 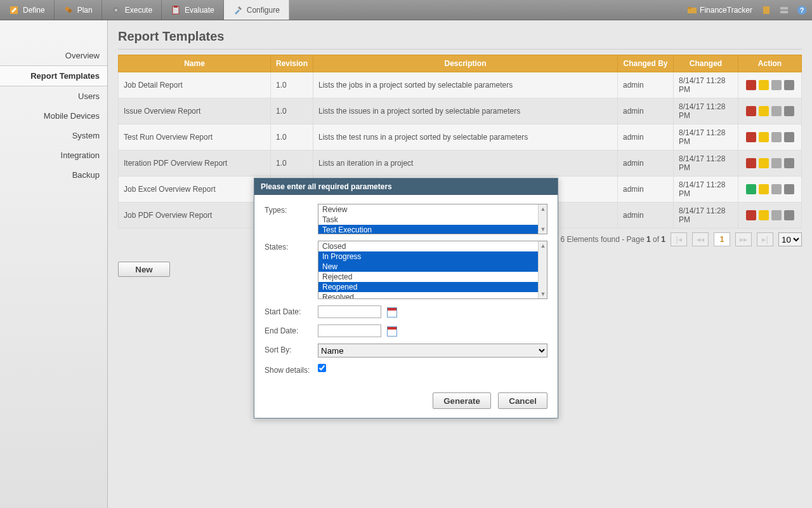 What do you see at coordinates (195, 164) in the screenshot?
I see `cell-name: Iteration PDF Overview Report` at bounding box center [195, 164].